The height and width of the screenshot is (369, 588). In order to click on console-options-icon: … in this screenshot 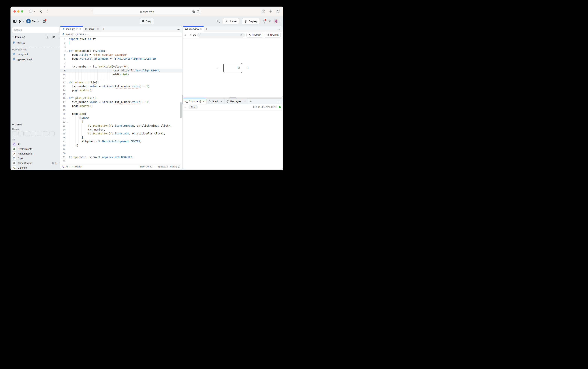, I will do `click(279, 101)`.